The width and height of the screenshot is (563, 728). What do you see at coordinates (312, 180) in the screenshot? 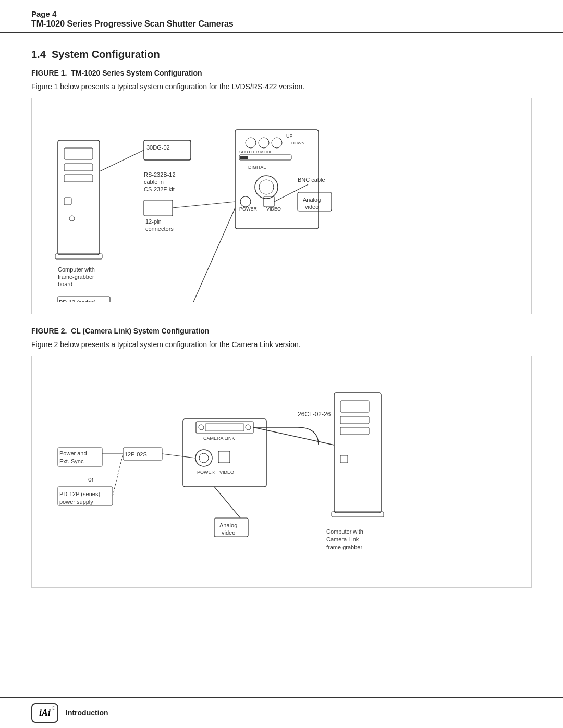
I see `svg-text: BNC cable` at bounding box center [312, 180].